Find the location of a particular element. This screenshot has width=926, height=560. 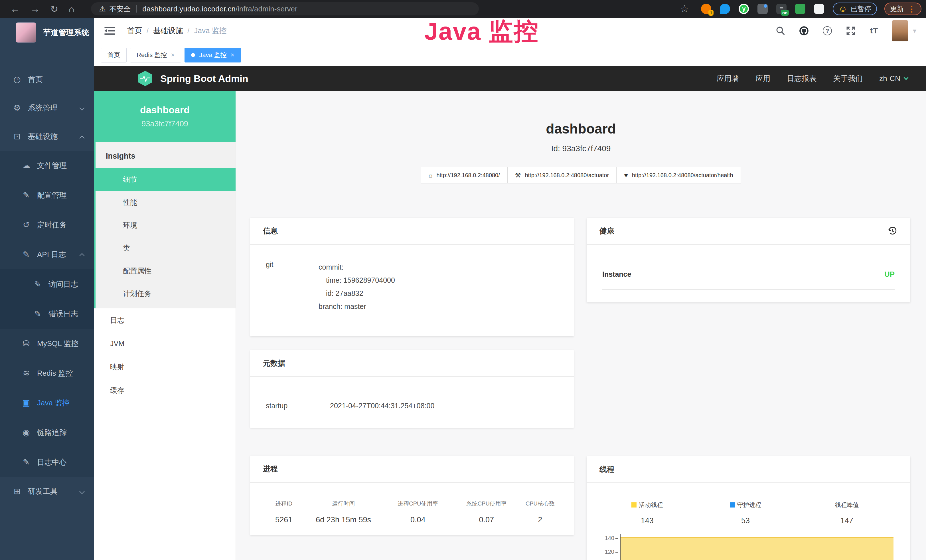

font-size-glyph: tT is located at coordinates (874, 31).